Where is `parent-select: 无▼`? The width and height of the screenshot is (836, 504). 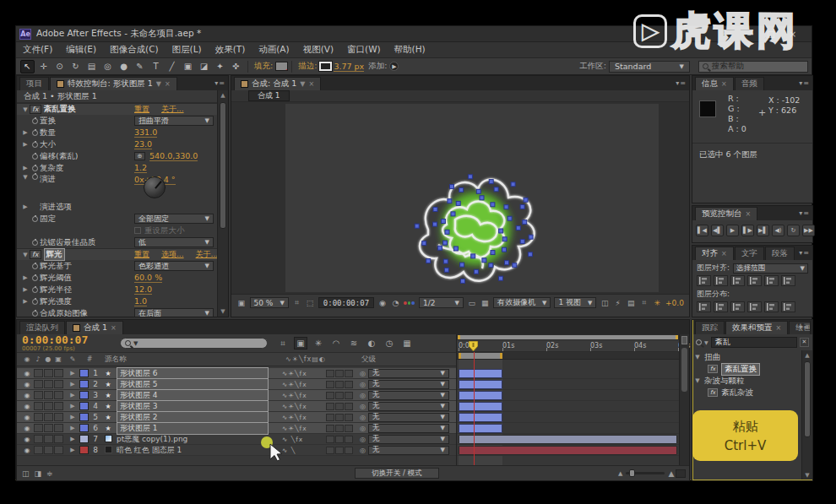
parent-select: 无▼ is located at coordinates (409, 373).